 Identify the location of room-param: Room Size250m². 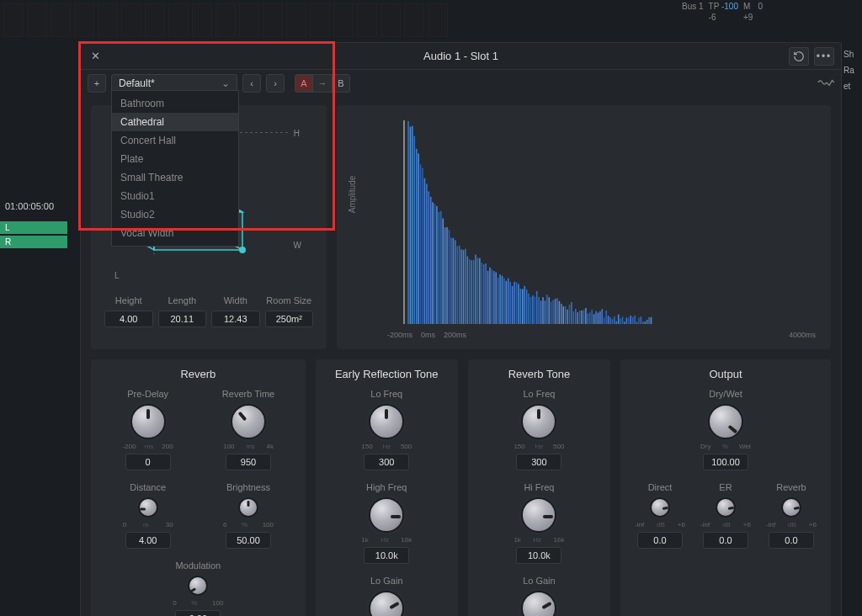
(290, 311).